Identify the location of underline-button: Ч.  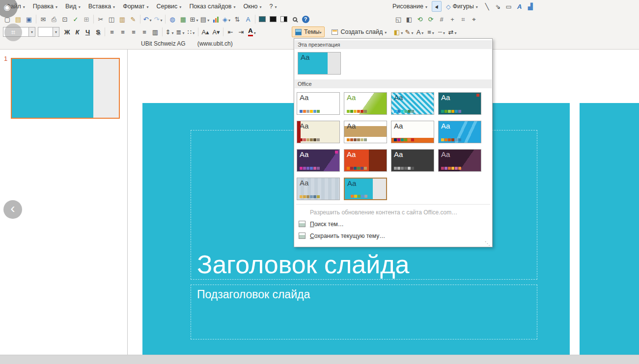
(87, 32).